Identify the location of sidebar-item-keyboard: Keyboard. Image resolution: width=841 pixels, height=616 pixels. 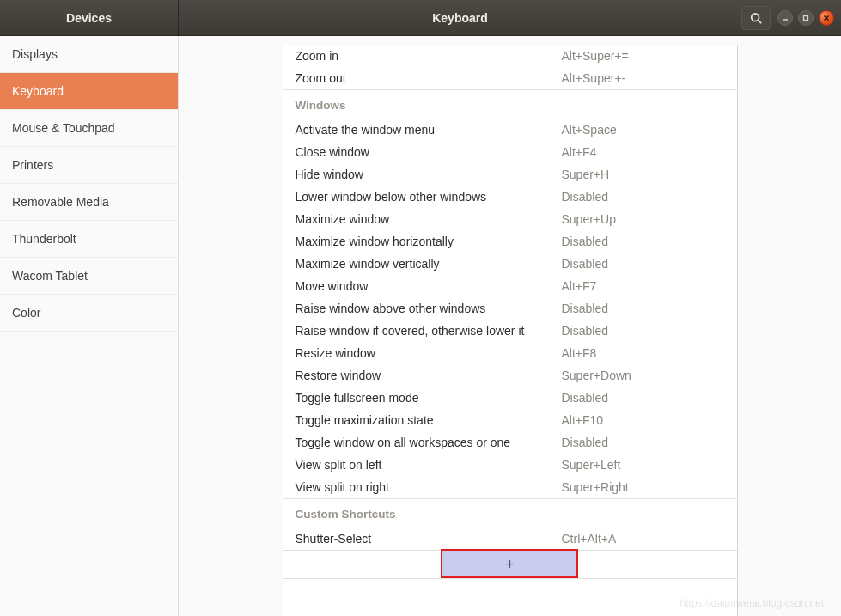
(89, 91).